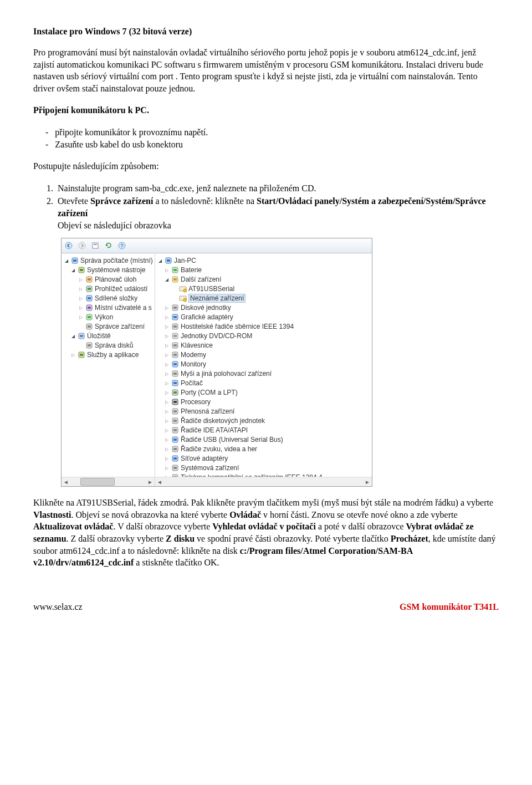 This screenshot has height=785, width=532. I want to click on tools-icon, so click(81, 270).